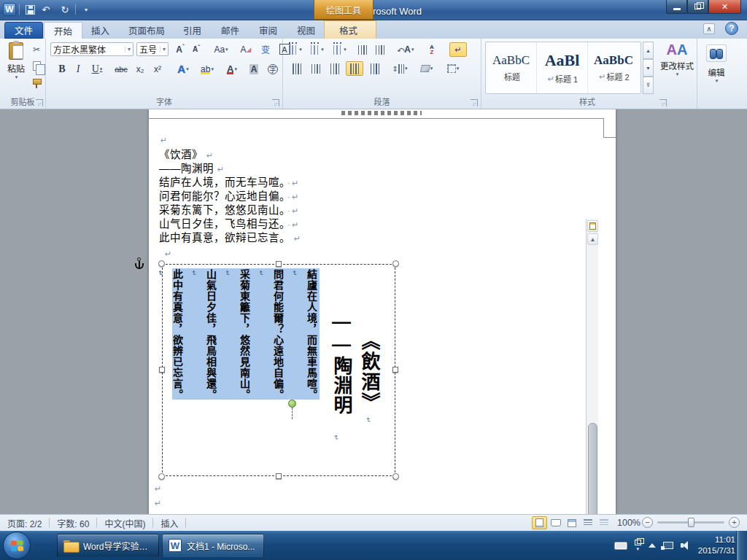 The width and height of the screenshot is (747, 560). Describe the element at coordinates (692, 522) in the screenshot. I see `zoom-slider-thumb` at that location.